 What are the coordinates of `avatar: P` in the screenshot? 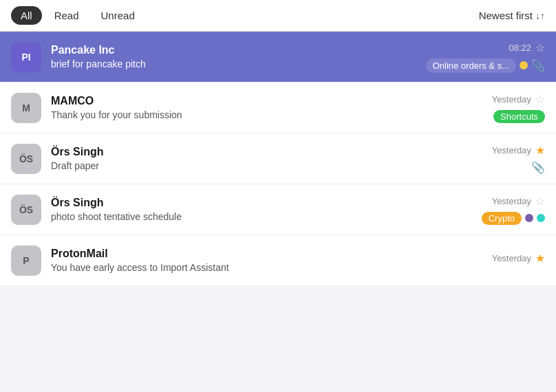 It's located at (26, 261).